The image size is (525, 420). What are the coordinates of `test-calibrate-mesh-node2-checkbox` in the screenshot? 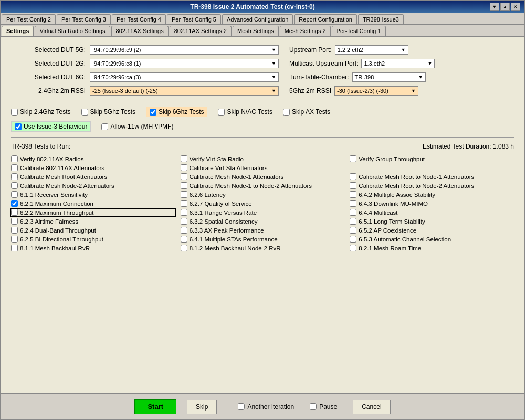 It's located at (15, 186).